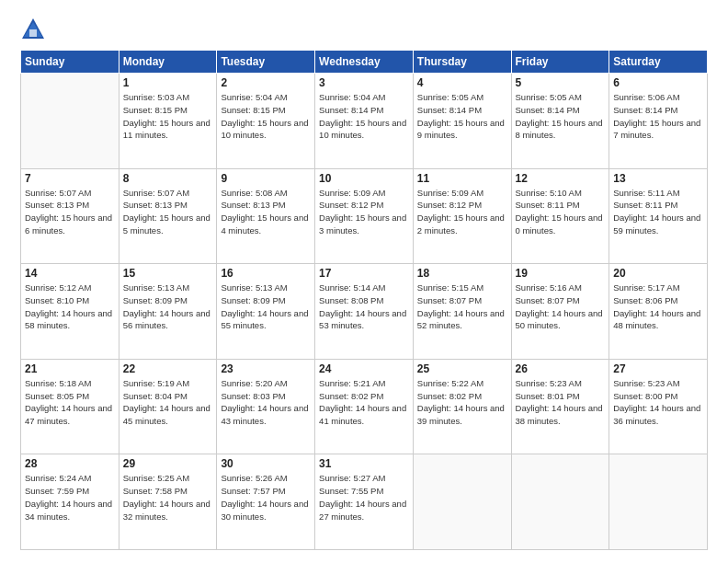 The height and width of the screenshot is (563, 728). What do you see at coordinates (266, 369) in the screenshot?
I see `day-number: 23` at bounding box center [266, 369].